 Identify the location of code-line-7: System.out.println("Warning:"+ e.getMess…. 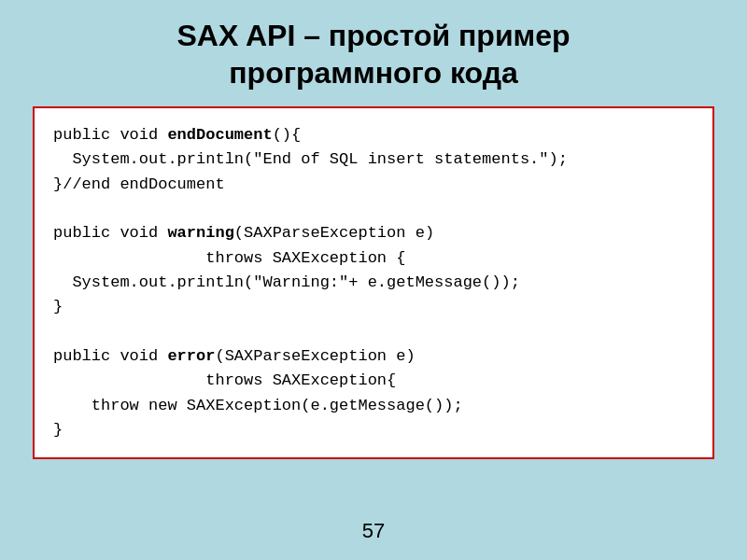
(374, 283).